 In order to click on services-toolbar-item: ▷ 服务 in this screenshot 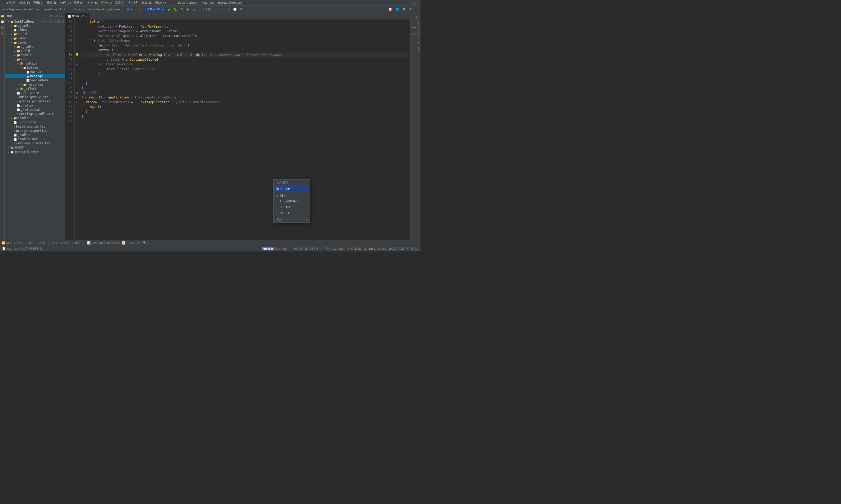, I will do `click(76, 243)`.